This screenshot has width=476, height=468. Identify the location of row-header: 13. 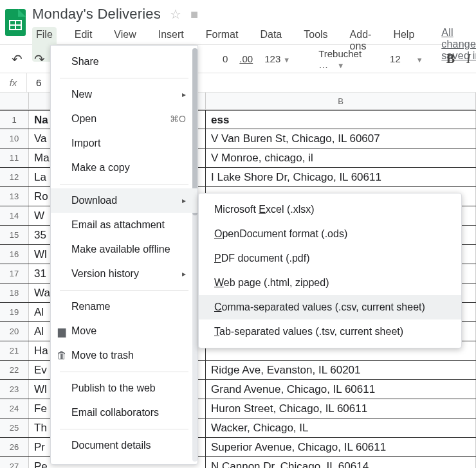
(14, 197).